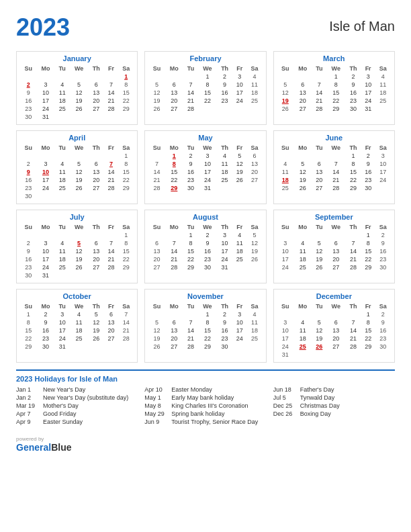 This screenshot has width=411, height=532. Describe the element at coordinates (77, 88) in the screenshot. I see `month-block-january: JanuarySuMoTuWeThFrSa1234567891011121314…` at that location.